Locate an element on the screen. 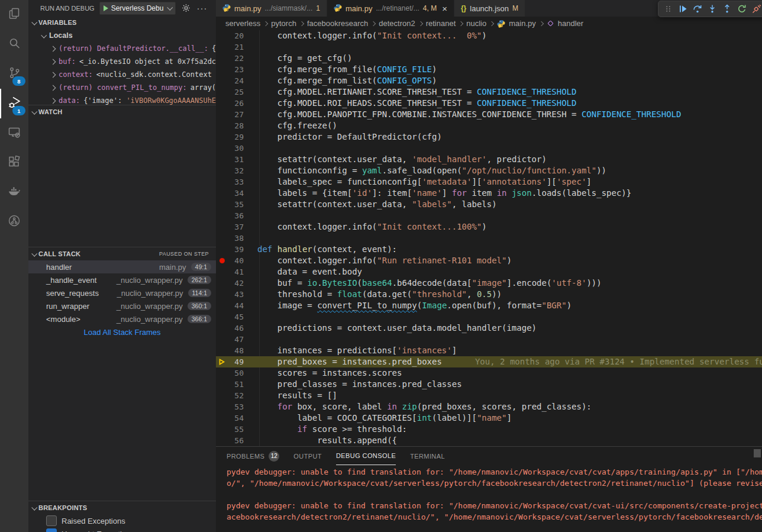  activity-item-run-and-debug: 1 is located at coordinates (14, 104).